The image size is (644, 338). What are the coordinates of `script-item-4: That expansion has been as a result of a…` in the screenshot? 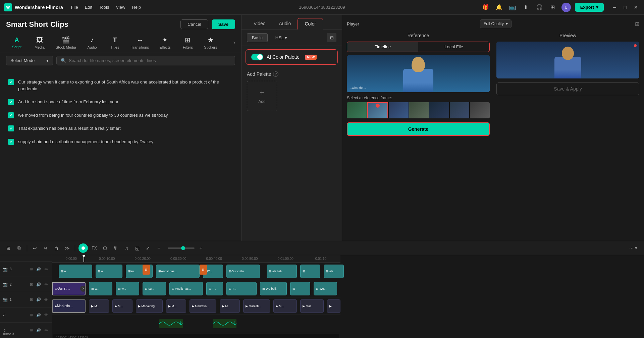 It's located at (121, 128).